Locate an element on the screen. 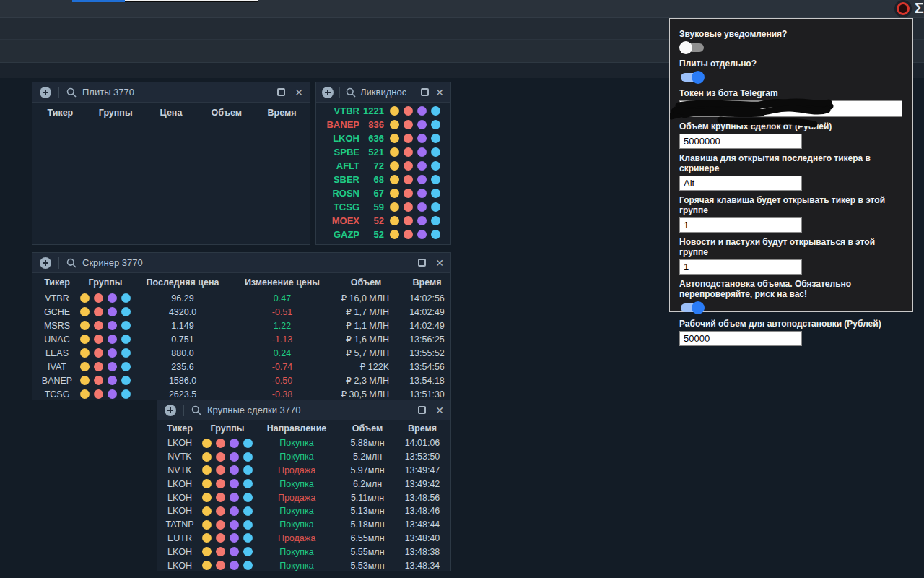 The width and height of the screenshot is (924, 578). table-row: TATNPПокупка5.18млн13:48:44 is located at coordinates (304, 525).